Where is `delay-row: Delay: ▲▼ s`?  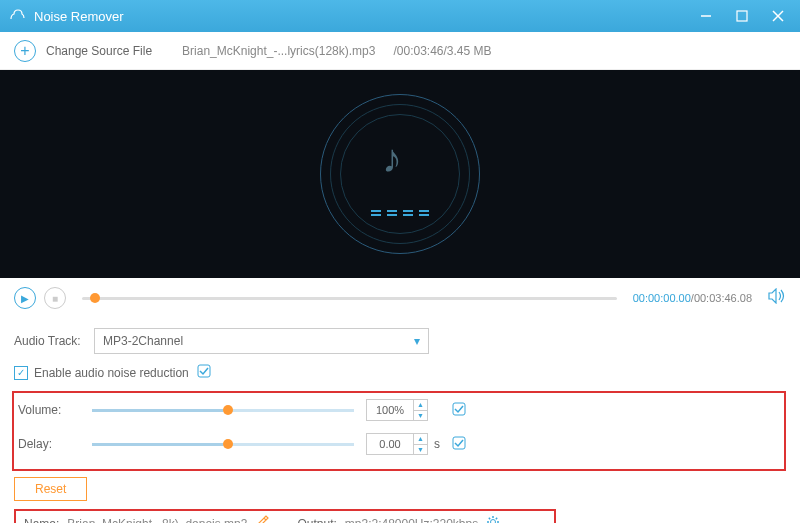
delay-row: Delay: ▲▼ s is located at coordinates (395, 444).